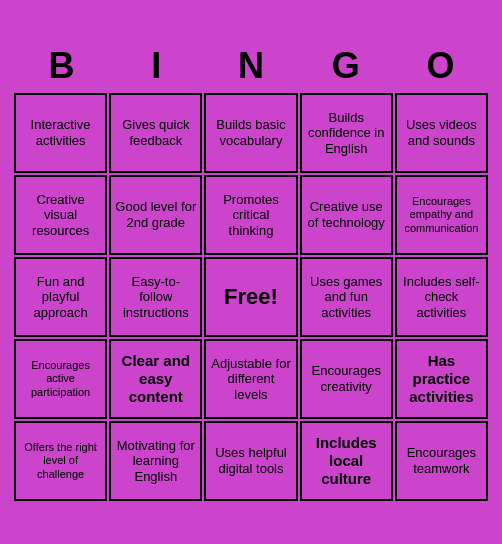 This screenshot has width=502, height=544. What do you see at coordinates (442, 297) in the screenshot?
I see `bingo-cell-14: Includes self-check activities` at bounding box center [442, 297].